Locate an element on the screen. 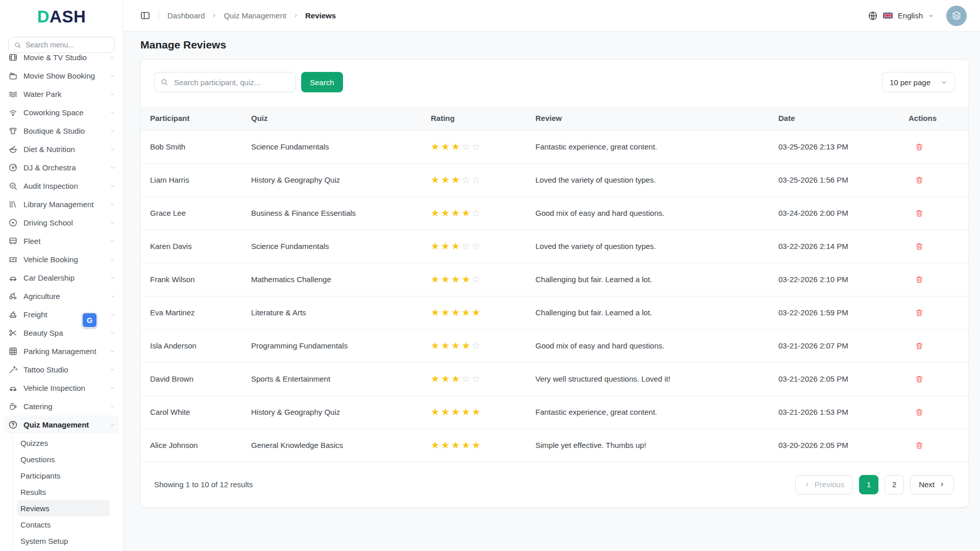 The width and height of the screenshot is (980, 551). language-selector: English is located at coordinates (911, 15).